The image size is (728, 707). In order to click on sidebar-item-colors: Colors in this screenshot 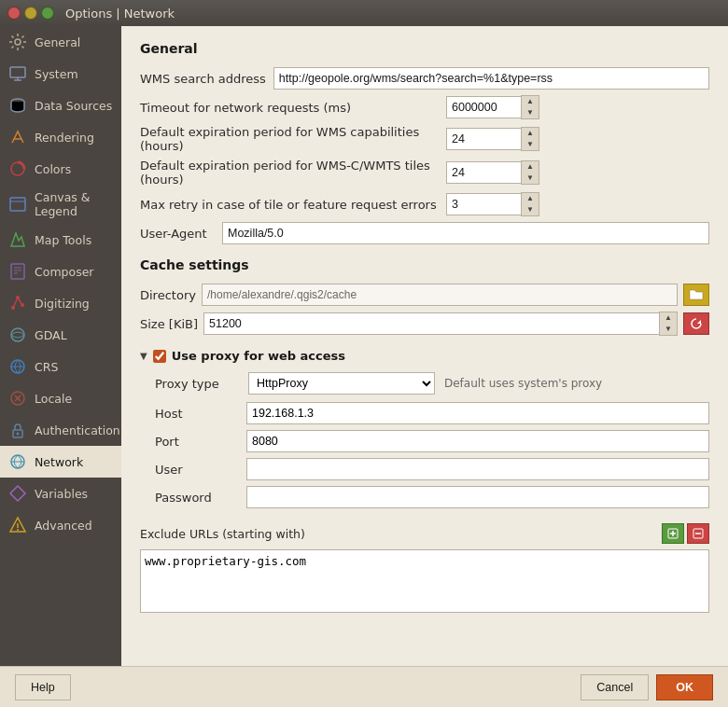, I will do `click(61, 169)`.